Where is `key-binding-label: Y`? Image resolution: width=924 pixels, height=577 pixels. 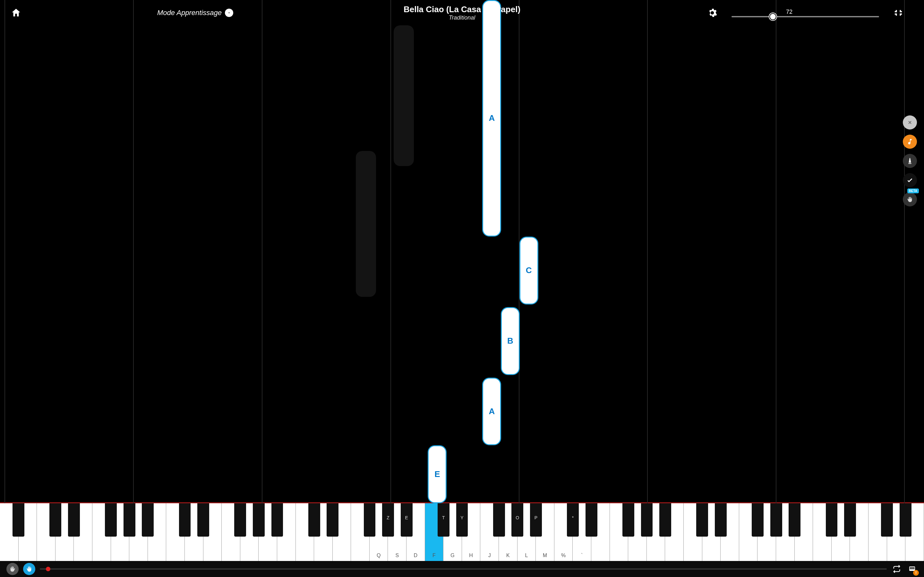
key-binding-label: Y is located at coordinates (462, 517).